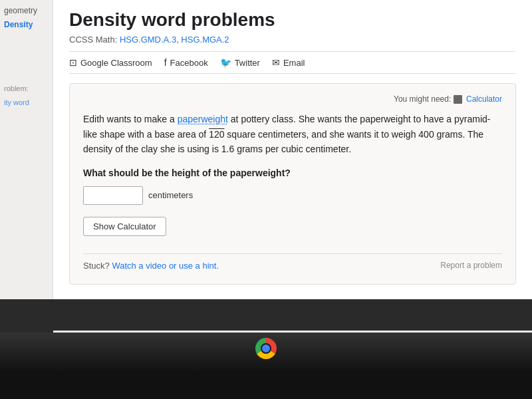  What do you see at coordinates (293, 266) in the screenshot?
I see `bottom-links: Stuck? Watch a video or use a hint. Repo…` at bounding box center [293, 266].